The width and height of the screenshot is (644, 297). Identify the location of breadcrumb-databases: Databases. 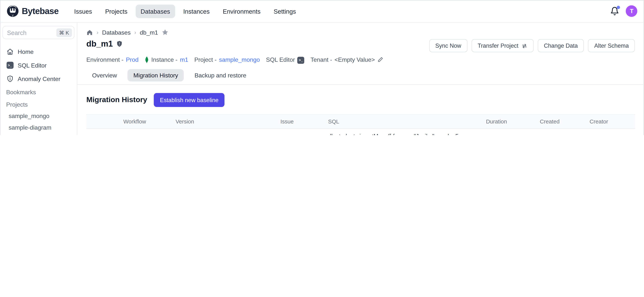
(116, 32).